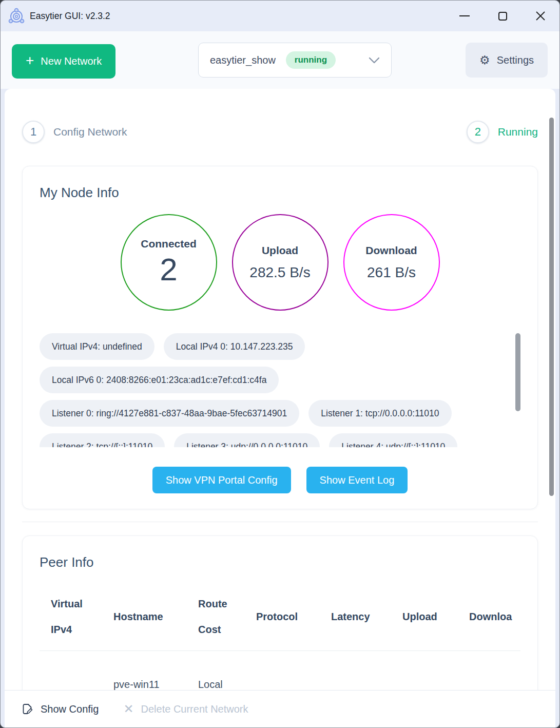 The image size is (560, 728). I want to click on tag-listener-4: Listener 4: udp://[::]:11010, so click(393, 440).